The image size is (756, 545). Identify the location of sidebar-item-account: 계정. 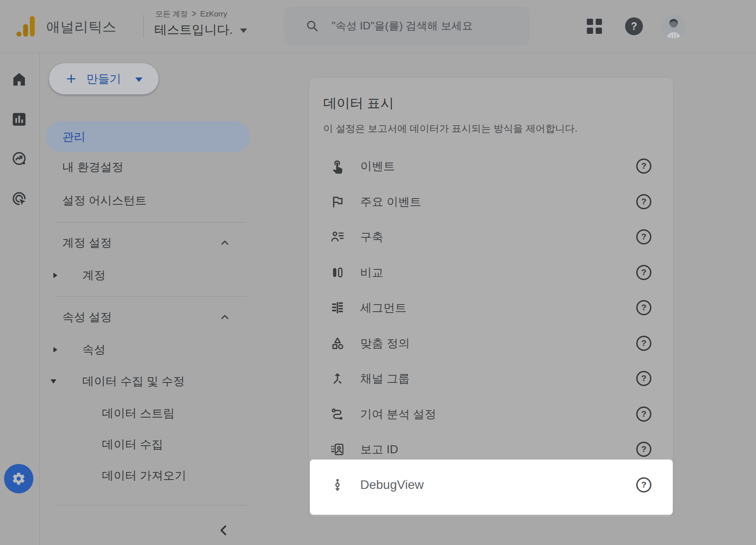
(94, 275).